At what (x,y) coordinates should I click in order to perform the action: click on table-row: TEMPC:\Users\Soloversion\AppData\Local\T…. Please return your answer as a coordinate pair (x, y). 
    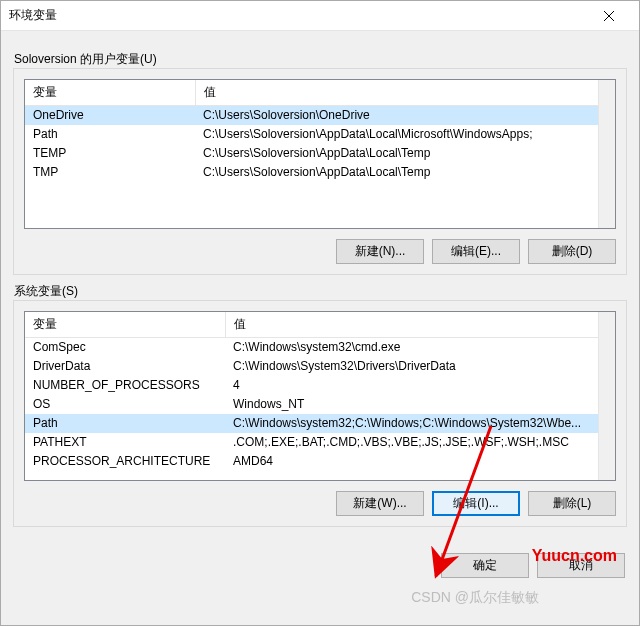
    Looking at the image, I should click on (320, 154).